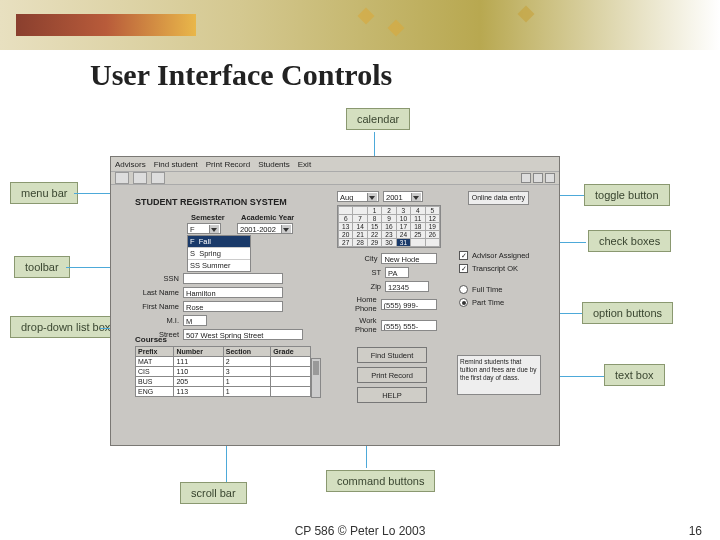 This screenshot has height=540, width=720. I want to click on slide-title: User Interface Controls, so click(241, 75).